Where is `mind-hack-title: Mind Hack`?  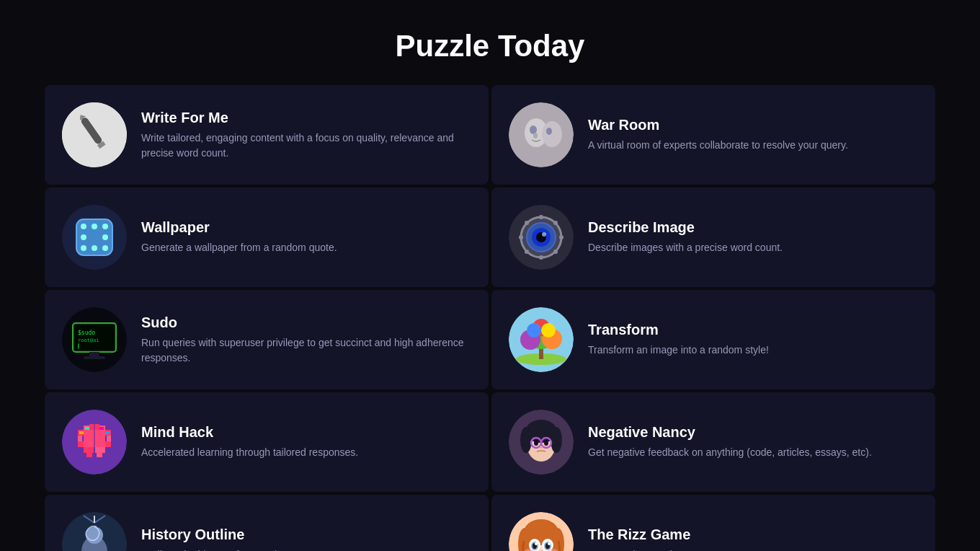 mind-hack-title: Mind Hack is located at coordinates (306, 433).